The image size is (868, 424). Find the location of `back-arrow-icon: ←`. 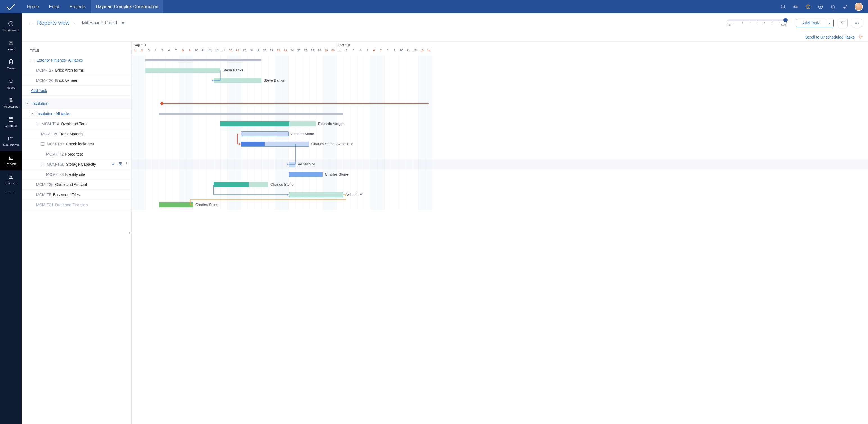

back-arrow-icon: ← is located at coordinates (30, 23).